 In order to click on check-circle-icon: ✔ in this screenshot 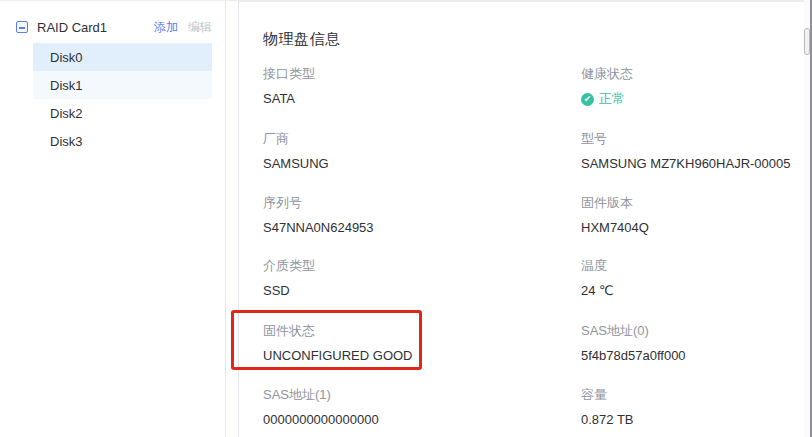, I will do `click(588, 100)`.